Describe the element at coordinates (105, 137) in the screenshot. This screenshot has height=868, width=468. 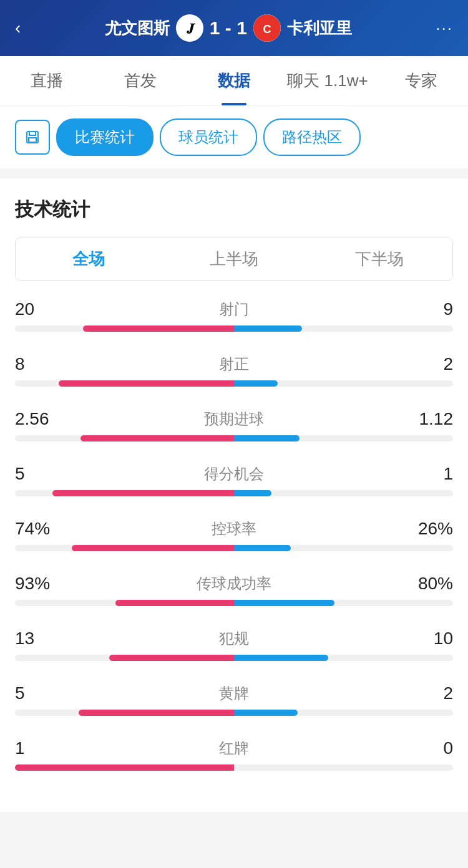
I see `subtab-match-stats: 比赛统计` at that location.